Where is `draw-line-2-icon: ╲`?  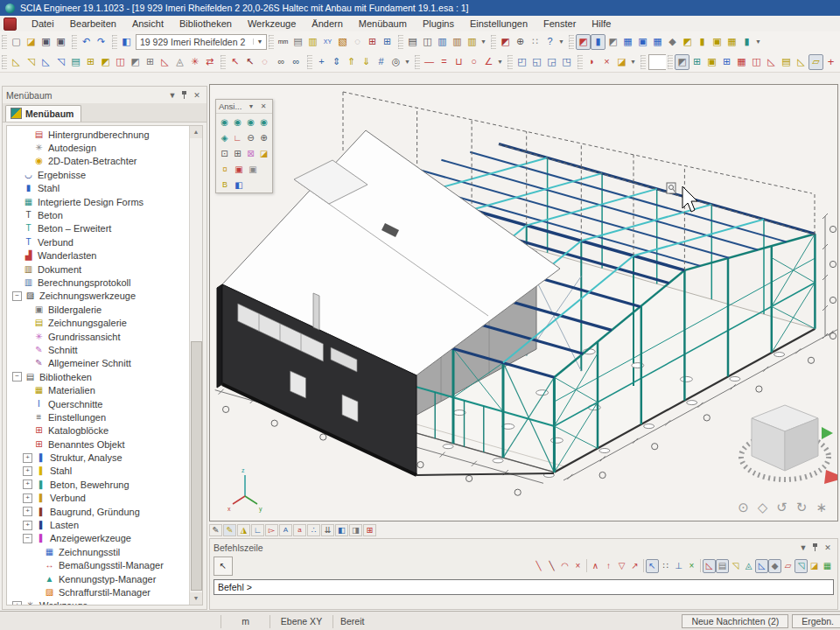 draw-line-2-icon: ╲ is located at coordinates (551, 566).